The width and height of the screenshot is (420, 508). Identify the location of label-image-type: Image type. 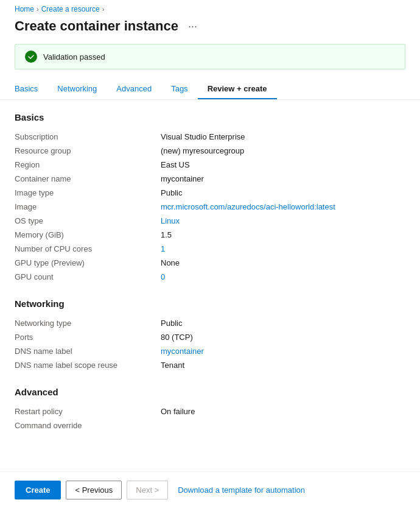
(88, 192).